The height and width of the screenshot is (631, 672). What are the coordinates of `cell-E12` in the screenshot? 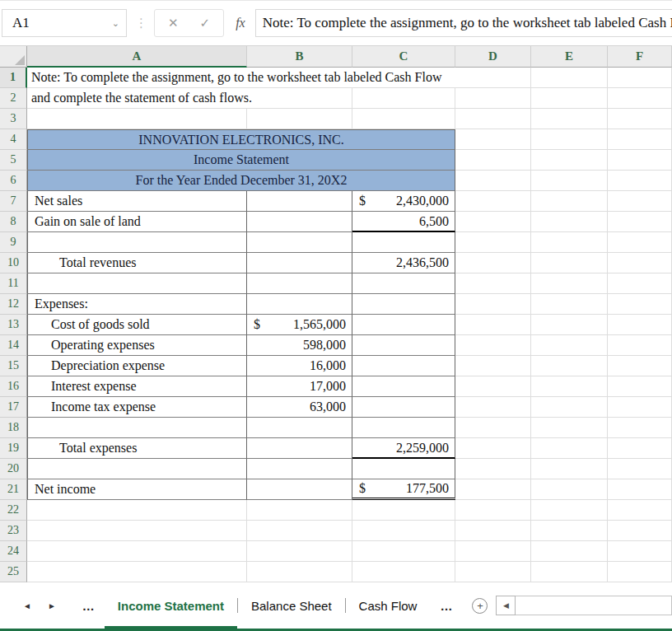 It's located at (570, 305).